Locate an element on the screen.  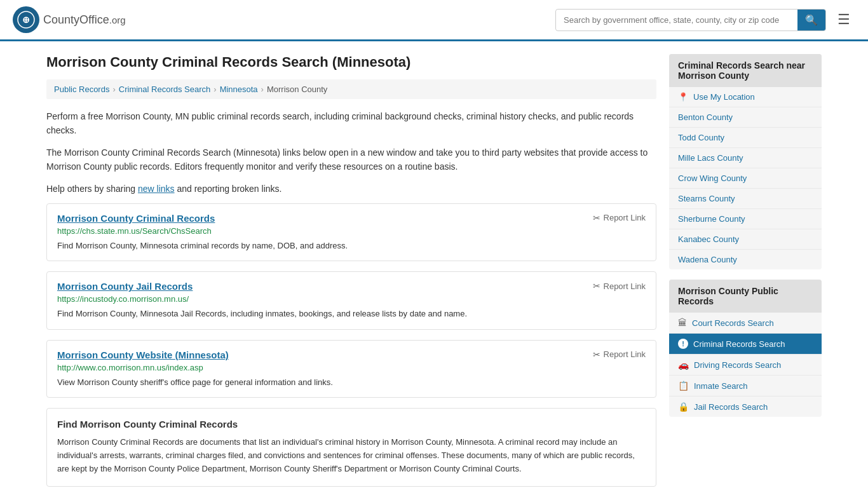
stearns-county-link: Stearns County is located at coordinates (707, 198).